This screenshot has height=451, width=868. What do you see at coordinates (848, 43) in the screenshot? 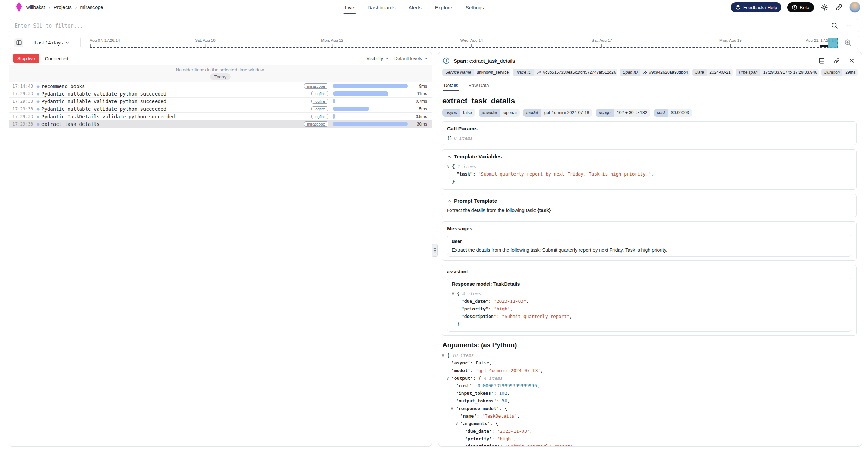
I see `timeline-zoom-button` at bounding box center [848, 43].